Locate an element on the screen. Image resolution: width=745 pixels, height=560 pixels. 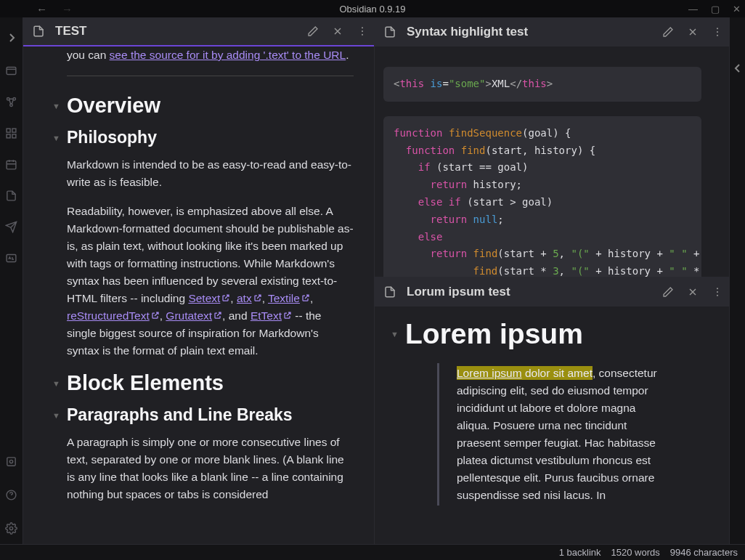
highlighted-link: Lorem ipsum is located at coordinates (489, 373).